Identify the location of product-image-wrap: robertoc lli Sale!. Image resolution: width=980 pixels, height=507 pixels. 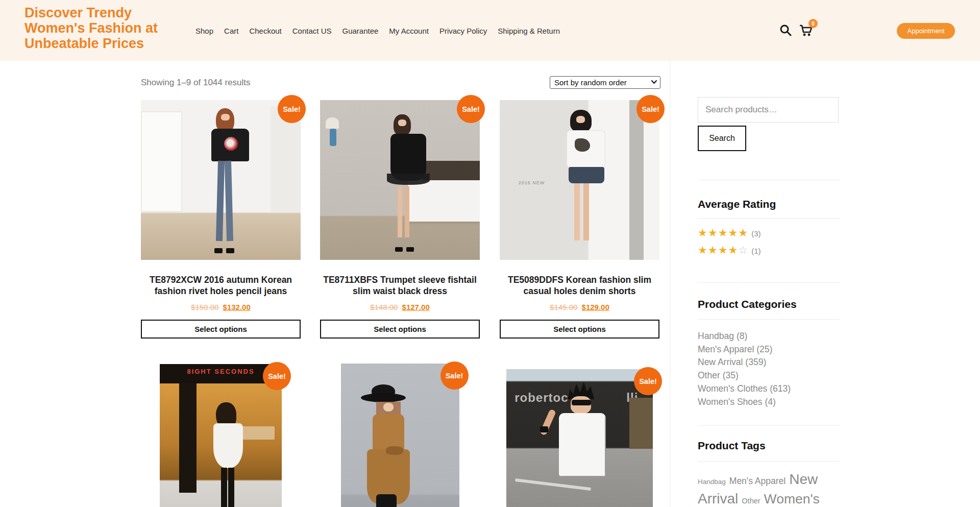
(580, 438).